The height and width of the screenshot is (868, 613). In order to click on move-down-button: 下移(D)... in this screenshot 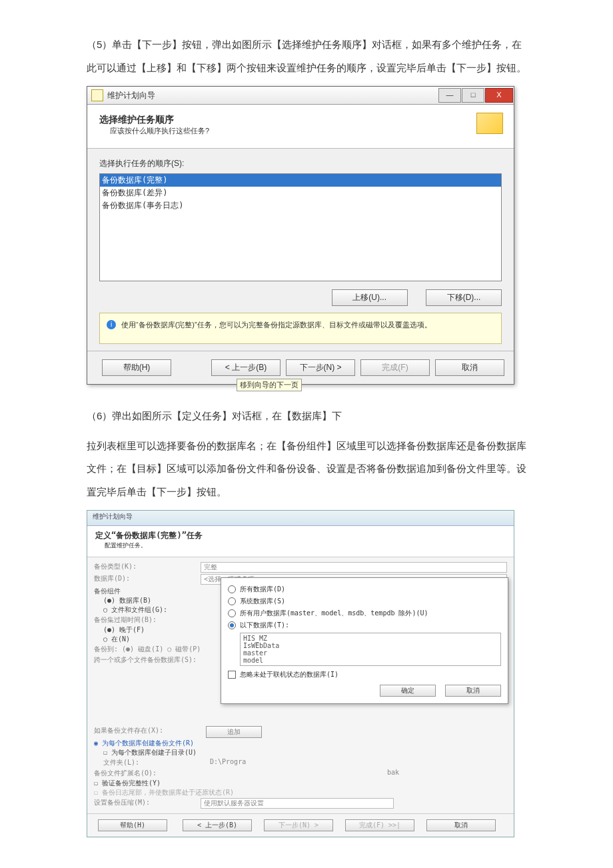, I will do `click(464, 297)`.